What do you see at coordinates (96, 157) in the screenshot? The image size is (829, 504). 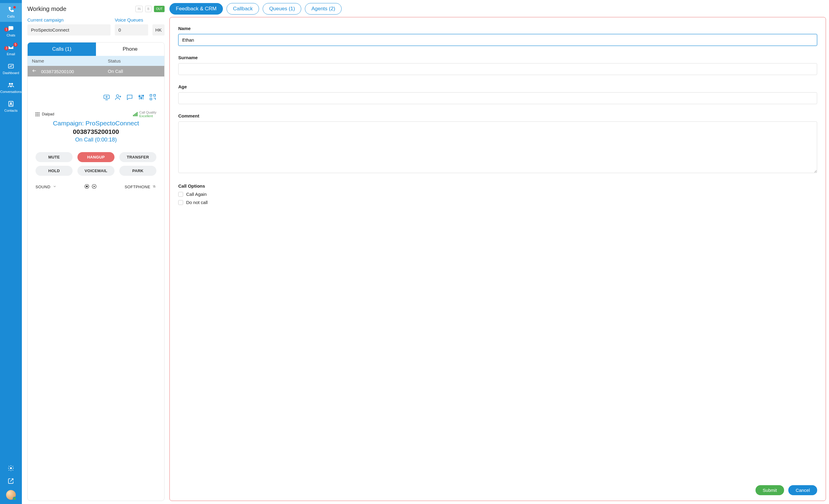 I see `hangup-button: HANGUP` at bounding box center [96, 157].